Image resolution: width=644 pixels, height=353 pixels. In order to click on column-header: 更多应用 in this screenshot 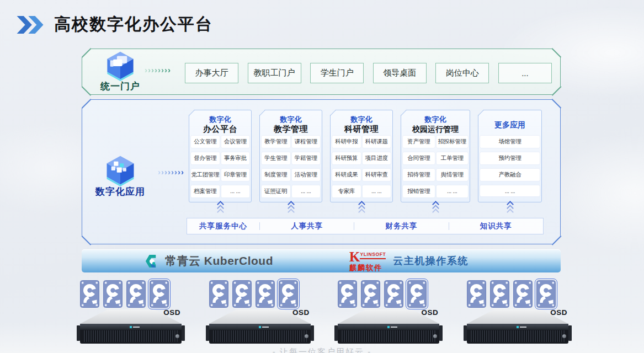, I will do `click(510, 122)`.